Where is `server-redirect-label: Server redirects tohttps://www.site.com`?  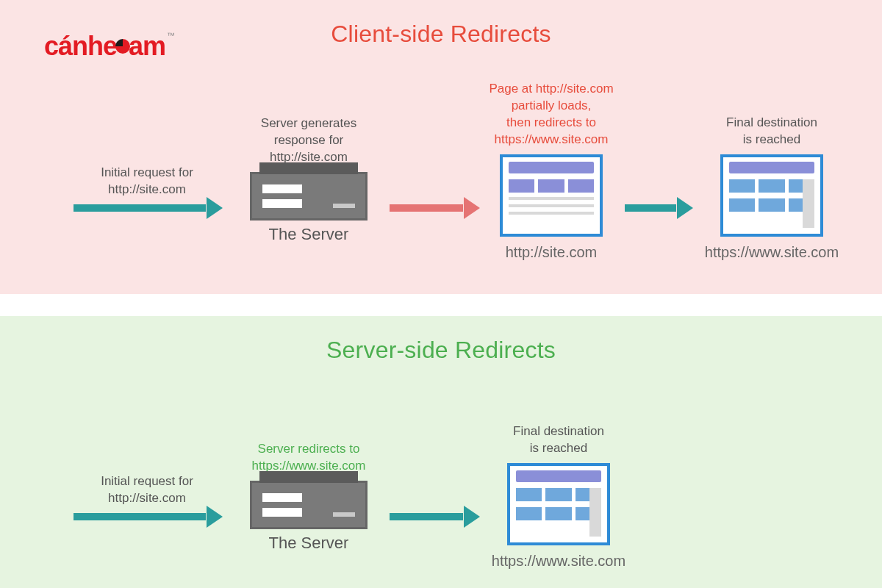 server-redirect-label: Server redirects tohttps://www.site.com is located at coordinates (309, 458).